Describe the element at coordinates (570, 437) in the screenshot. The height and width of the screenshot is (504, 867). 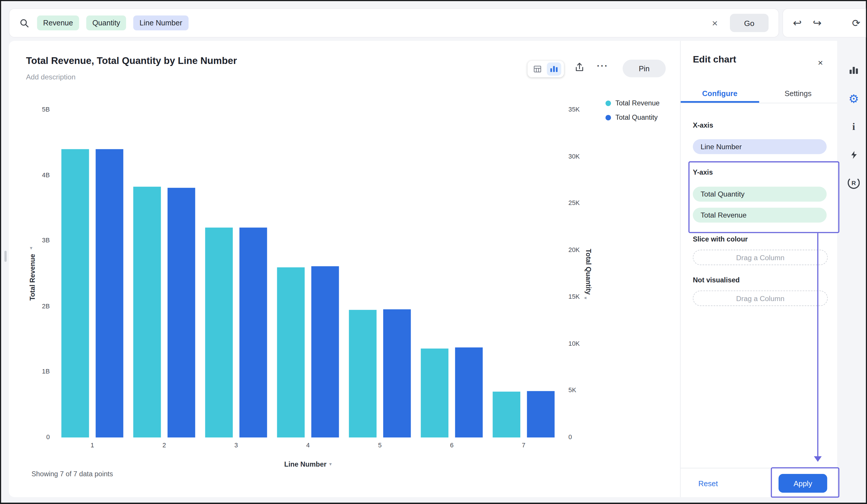
I see `y-tick-label-right: 0` at that location.